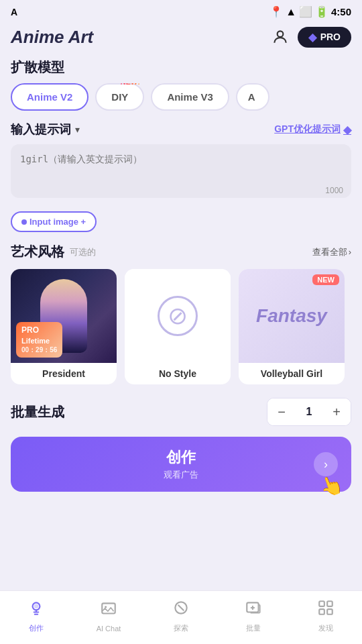  What do you see at coordinates (130, 85) in the screenshot?
I see `new-badge: NEW!` at bounding box center [130, 85].